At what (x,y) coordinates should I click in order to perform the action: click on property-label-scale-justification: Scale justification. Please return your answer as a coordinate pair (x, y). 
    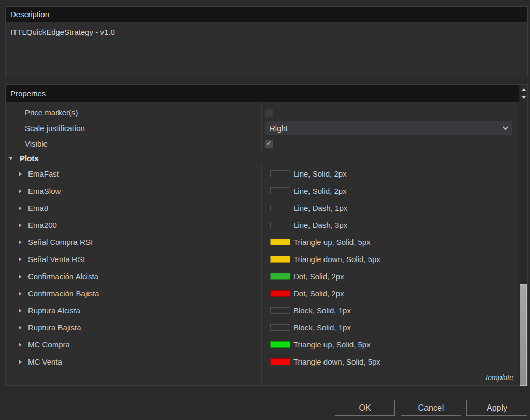
    Looking at the image, I should click on (134, 128).